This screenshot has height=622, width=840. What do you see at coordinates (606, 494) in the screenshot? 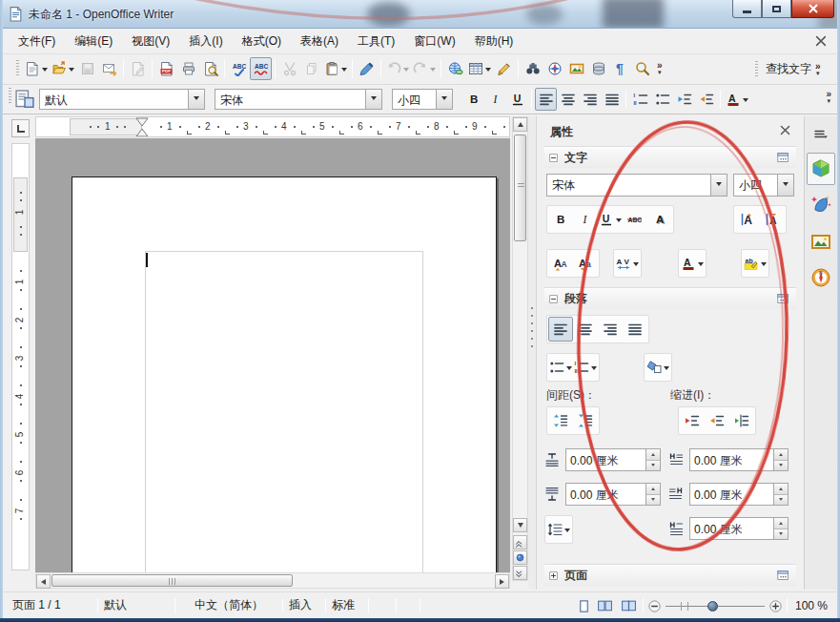
I see `below-spacing-value: 0.00 厘米` at bounding box center [606, 494].